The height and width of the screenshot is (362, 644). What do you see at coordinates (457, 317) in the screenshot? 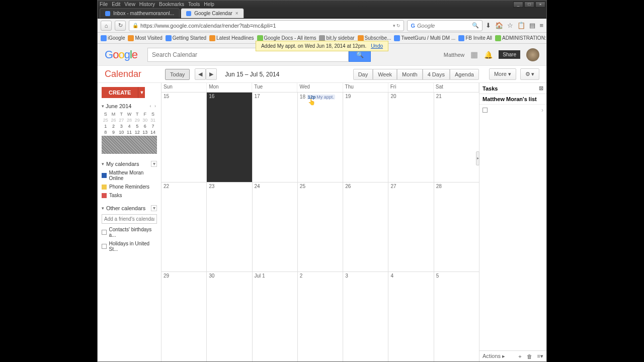
I see `day-cell: 5` at bounding box center [457, 317].